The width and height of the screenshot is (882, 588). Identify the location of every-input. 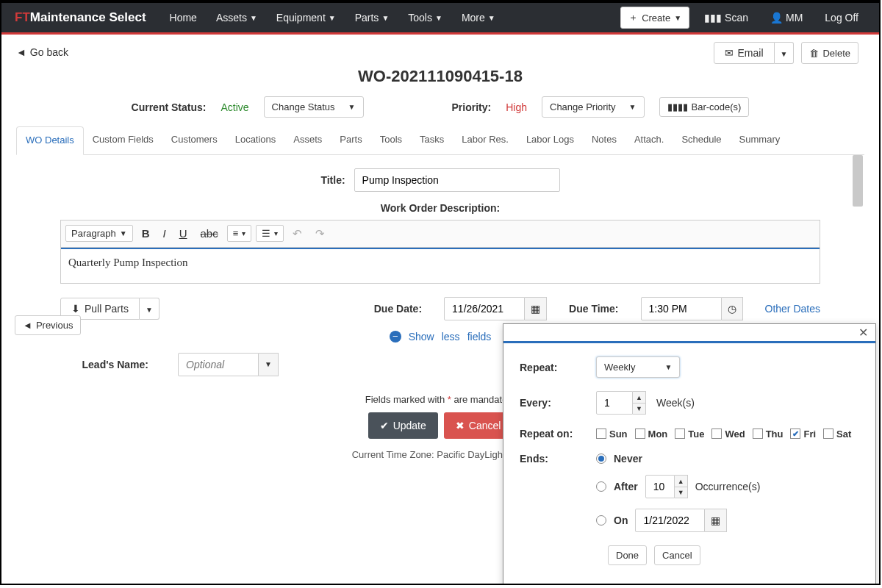
(614, 403).